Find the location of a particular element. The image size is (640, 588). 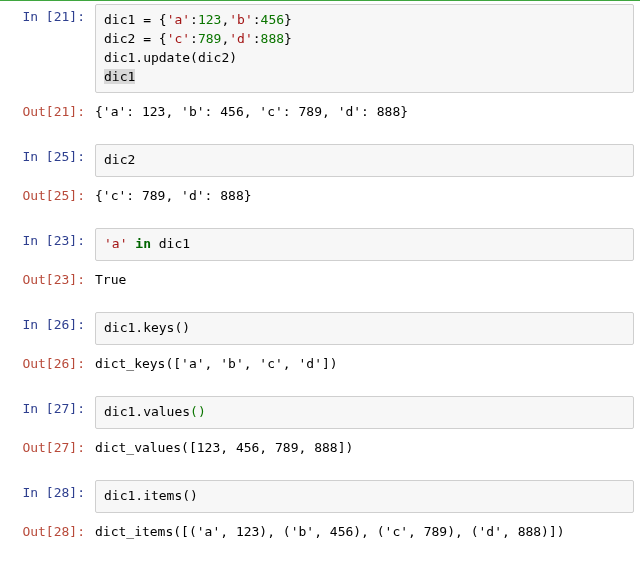

output-text: dict_keys(['a', 'b', 'c', 'd']) is located at coordinates (368, 364).